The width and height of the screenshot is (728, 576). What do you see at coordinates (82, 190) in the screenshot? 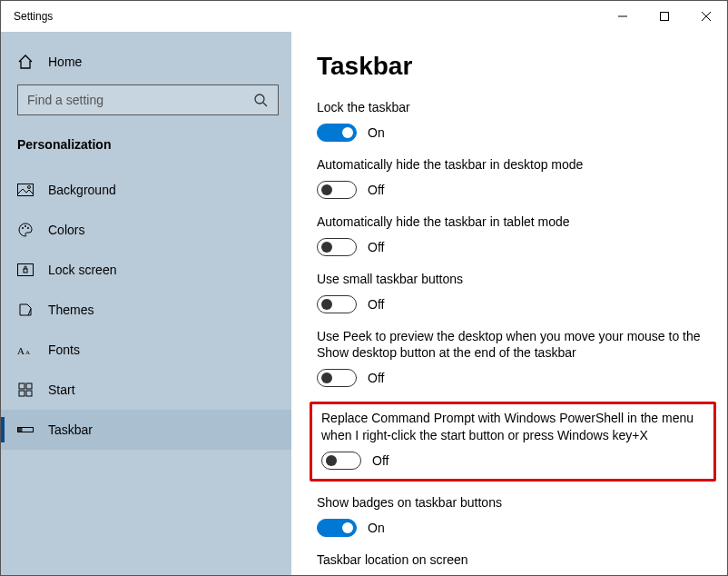
I see `nav-item-label: Background` at bounding box center [82, 190].